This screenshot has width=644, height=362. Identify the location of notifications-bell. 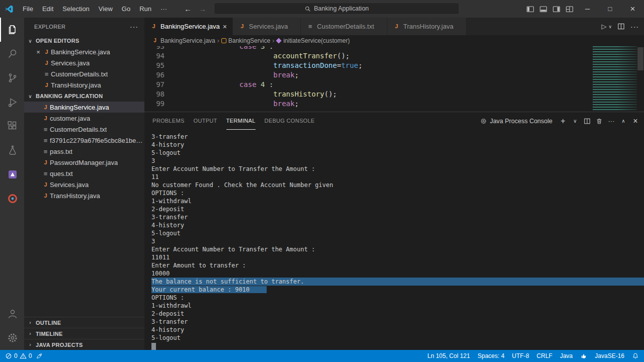
(635, 356).